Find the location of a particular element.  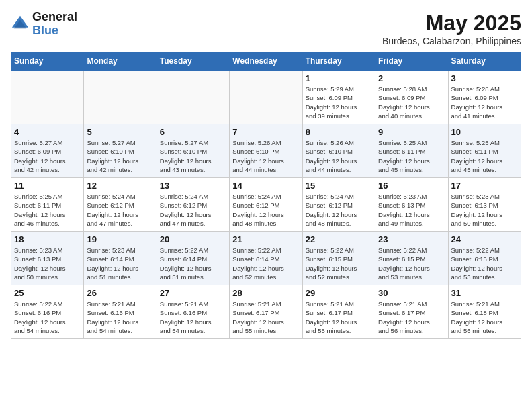

day-number: 4 is located at coordinates (47, 132).